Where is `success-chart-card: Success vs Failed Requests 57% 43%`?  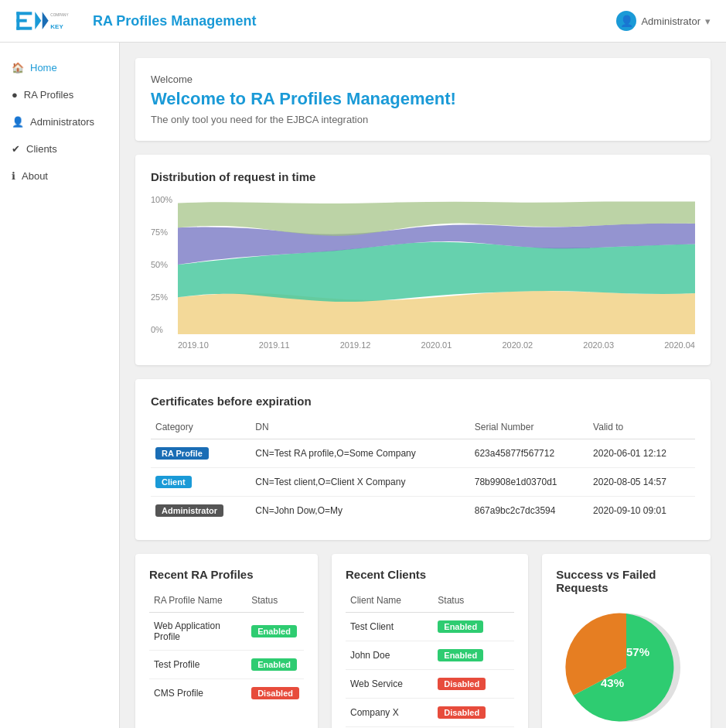
success-chart-card: Success vs Failed Requests 57% 43% is located at coordinates (626, 641).